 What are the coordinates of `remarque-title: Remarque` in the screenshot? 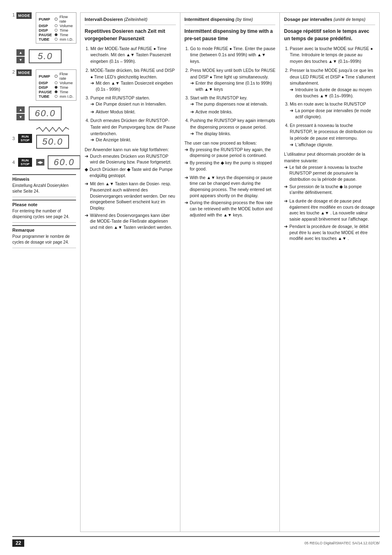 It's located at (44, 230).